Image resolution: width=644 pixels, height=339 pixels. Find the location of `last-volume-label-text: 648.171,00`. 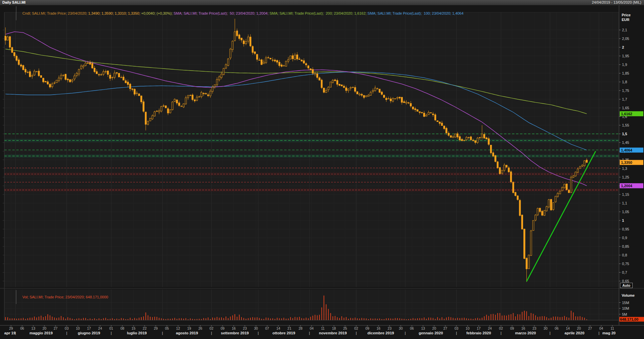

last-volume-label-text: 648.171,00 is located at coordinates (629, 319).